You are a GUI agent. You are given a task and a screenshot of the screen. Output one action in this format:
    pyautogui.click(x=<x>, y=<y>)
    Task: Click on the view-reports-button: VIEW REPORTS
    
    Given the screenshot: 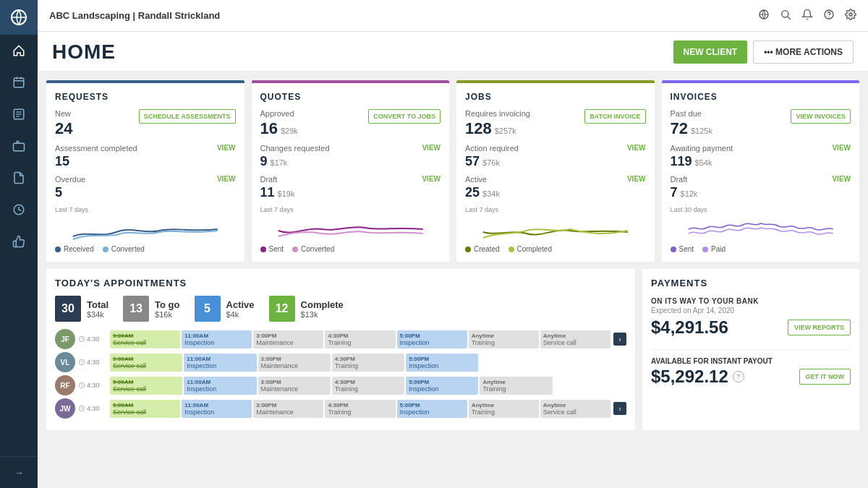 What is the action you would take?
    pyautogui.click(x=819, y=328)
    